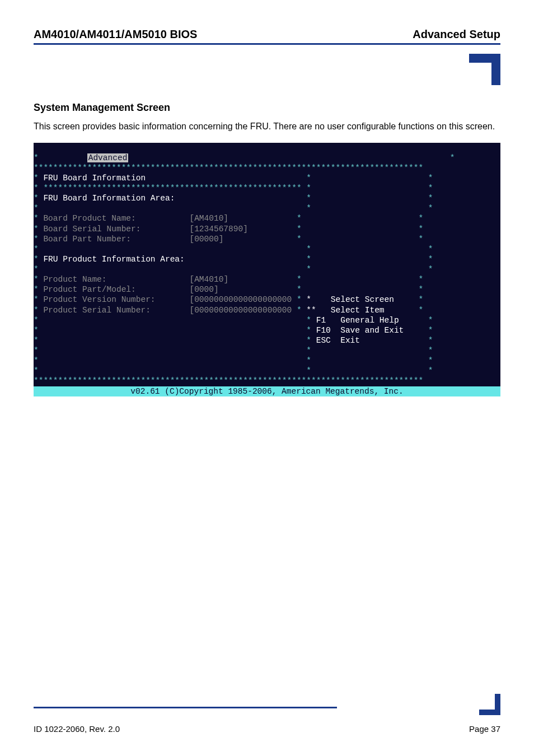  I want to click on board-serial-label: Board Serial Number:, so click(92, 229).